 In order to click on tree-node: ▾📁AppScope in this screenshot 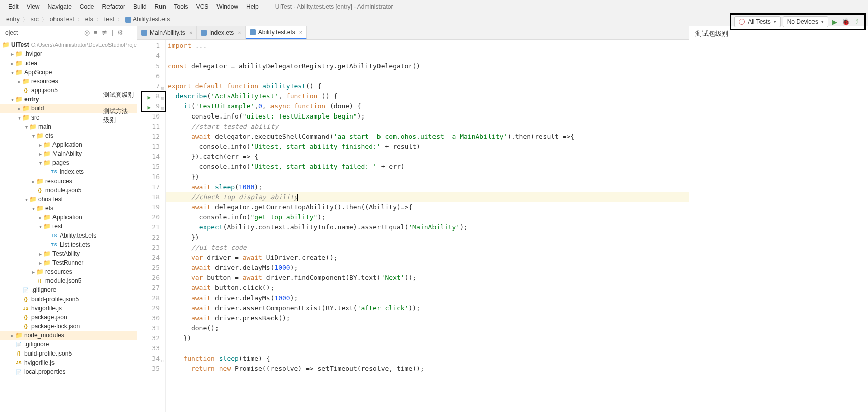, I will do `click(69, 72)`.